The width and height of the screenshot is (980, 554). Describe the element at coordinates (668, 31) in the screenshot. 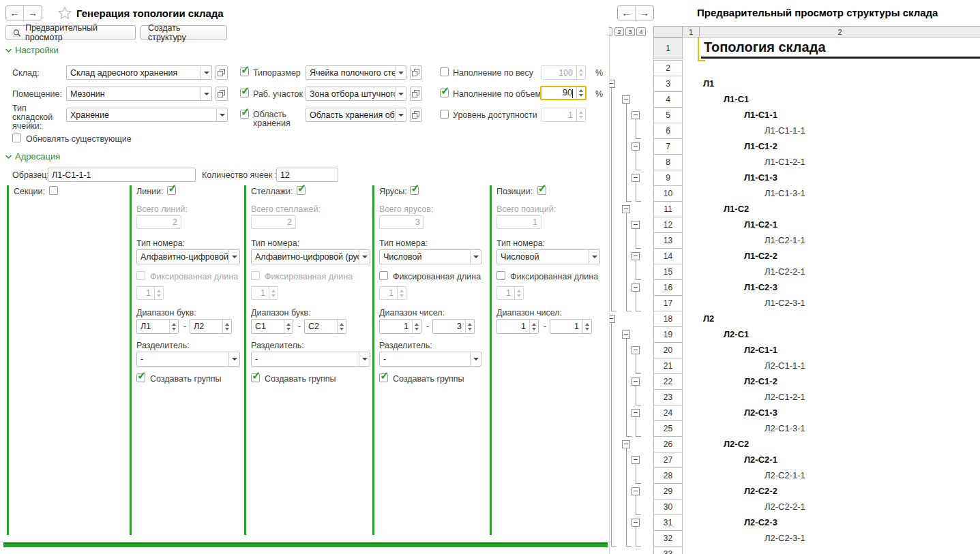

I see `row-header-corner` at that location.